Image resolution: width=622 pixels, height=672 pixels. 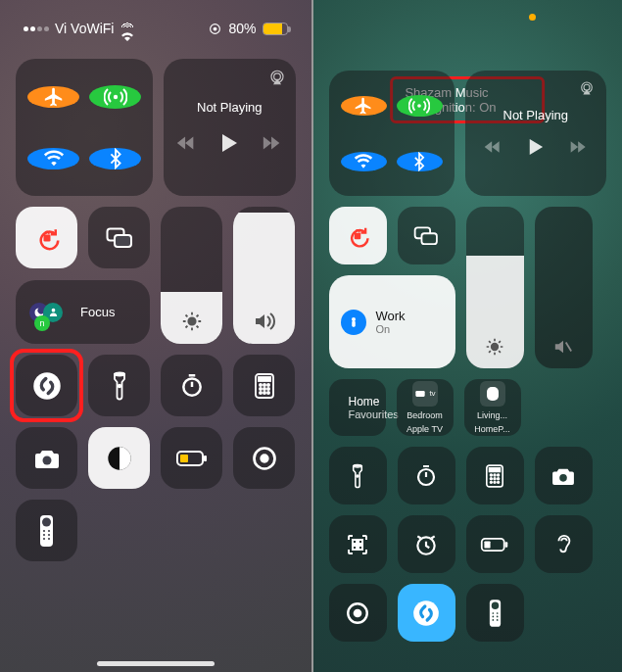 I want to click on dark-mode-button, so click(x=120, y=458).